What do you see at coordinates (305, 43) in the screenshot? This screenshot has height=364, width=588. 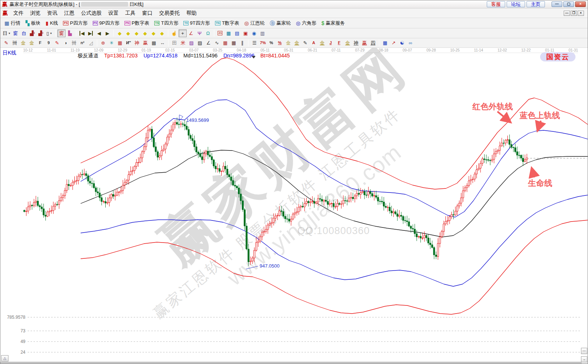 I see `flag-pen-button: ✎` at bounding box center [305, 43].